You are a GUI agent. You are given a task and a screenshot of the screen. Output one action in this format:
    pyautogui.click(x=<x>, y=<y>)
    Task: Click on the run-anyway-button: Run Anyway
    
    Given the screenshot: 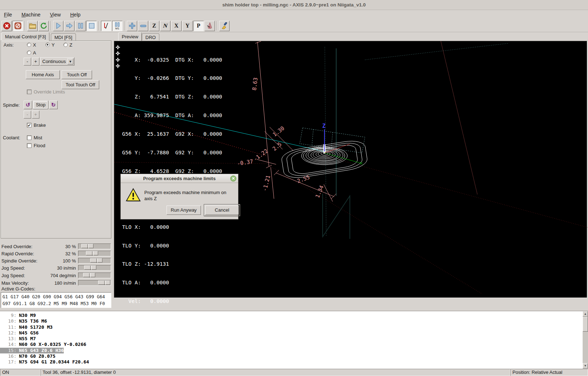 What is the action you would take?
    pyautogui.click(x=184, y=210)
    